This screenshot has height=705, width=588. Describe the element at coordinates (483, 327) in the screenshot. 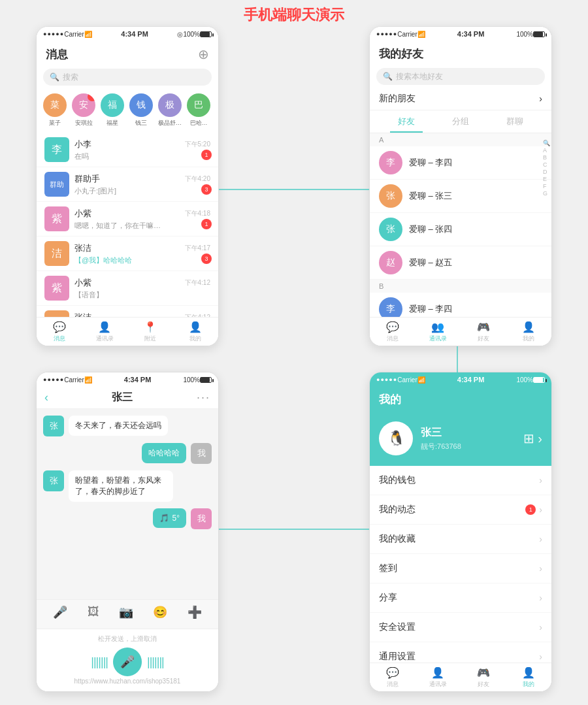

I see `tab-2-game-icon: 🎮` at that location.